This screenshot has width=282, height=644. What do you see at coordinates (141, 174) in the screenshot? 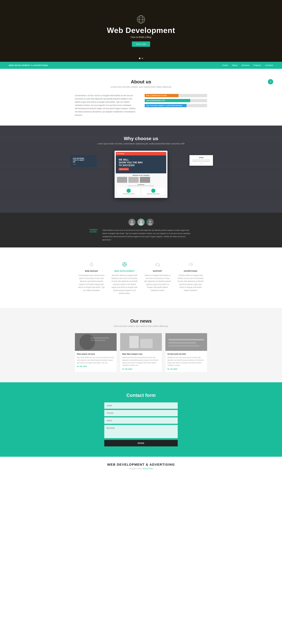
I see `why-mockups: USE INFORMATION TO MEETOB VMAI... IT Com…` at bounding box center [141, 174].